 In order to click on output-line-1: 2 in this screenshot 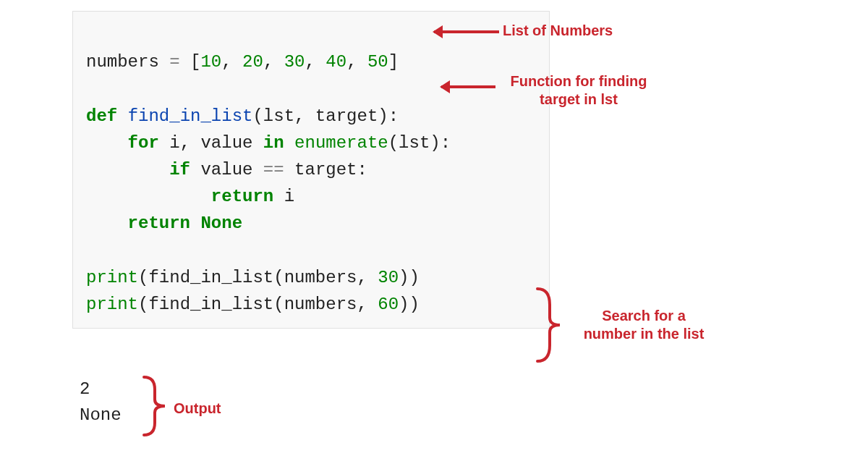, I will do `click(101, 389)`.